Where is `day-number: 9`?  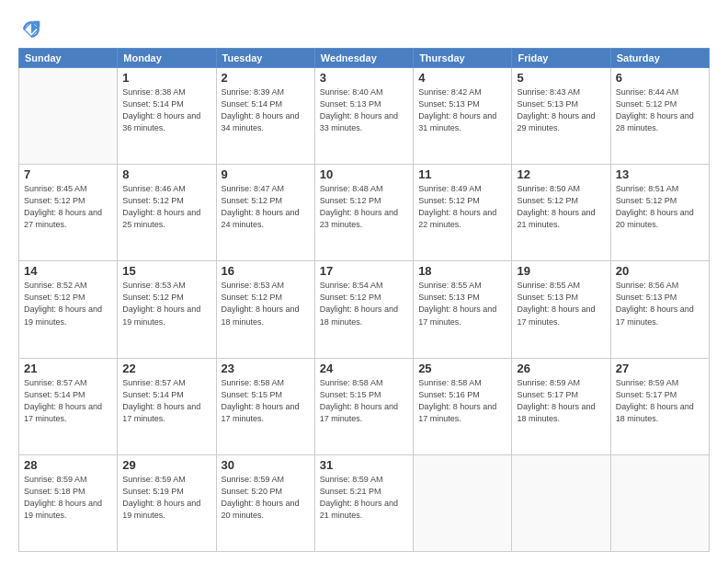
day-number: 9 is located at coordinates (266, 175).